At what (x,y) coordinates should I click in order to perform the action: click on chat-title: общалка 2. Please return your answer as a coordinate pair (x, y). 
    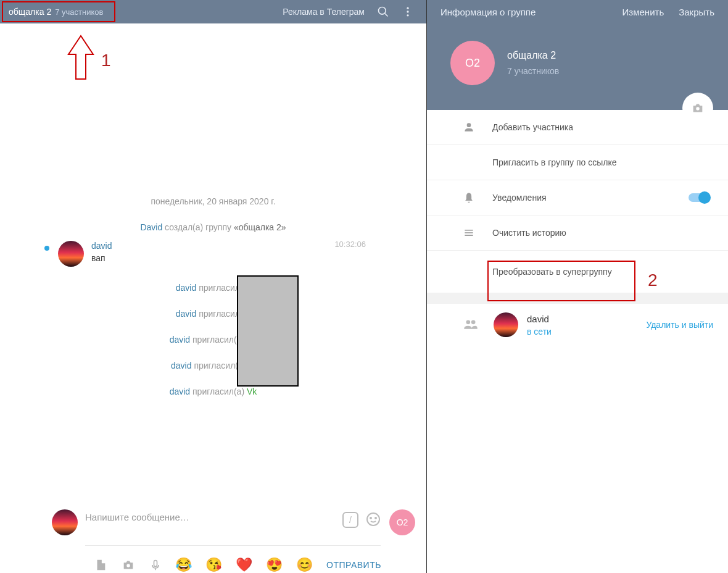
    Looking at the image, I should click on (30, 12).